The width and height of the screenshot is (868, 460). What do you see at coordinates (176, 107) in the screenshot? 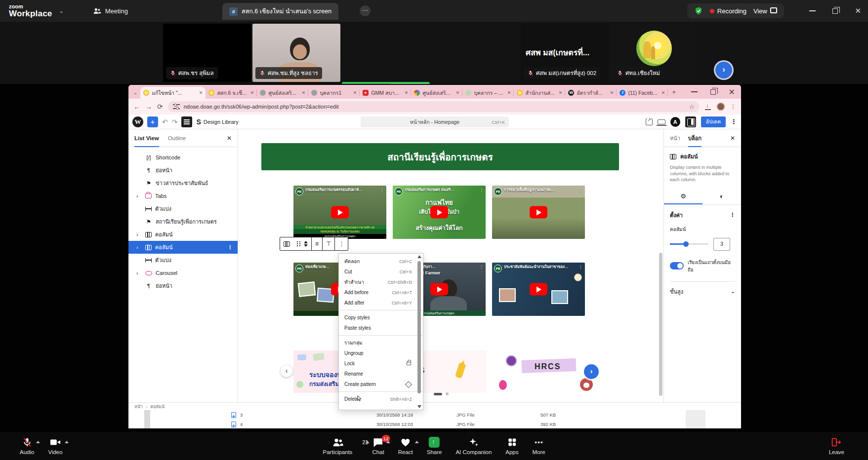
I see `site-settings-icon` at bounding box center [176, 107].